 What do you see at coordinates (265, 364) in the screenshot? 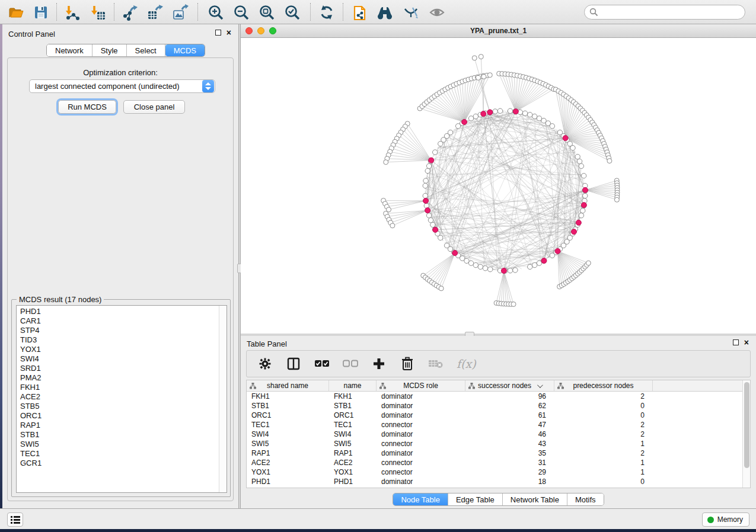
I see `table-settings-gear-icon` at bounding box center [265, 364].